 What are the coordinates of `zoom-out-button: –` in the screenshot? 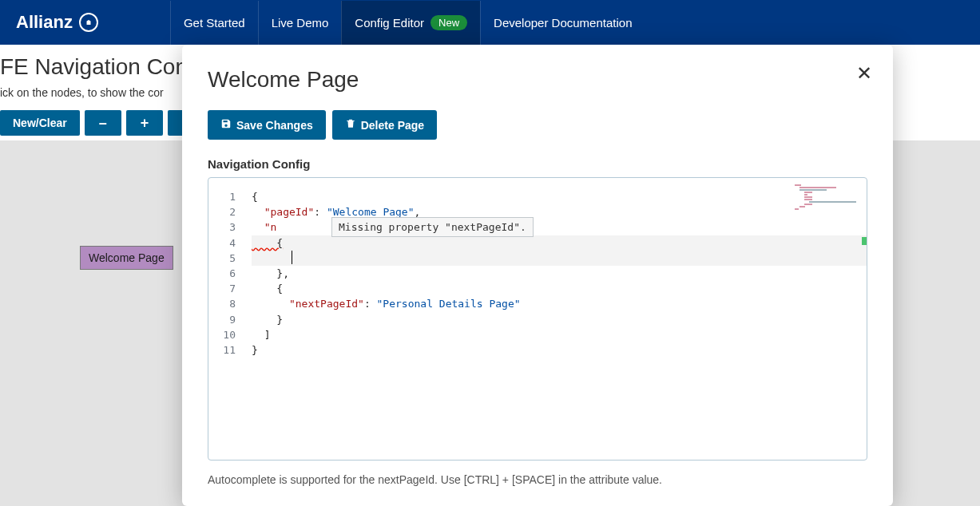 It's located at (103, 123).